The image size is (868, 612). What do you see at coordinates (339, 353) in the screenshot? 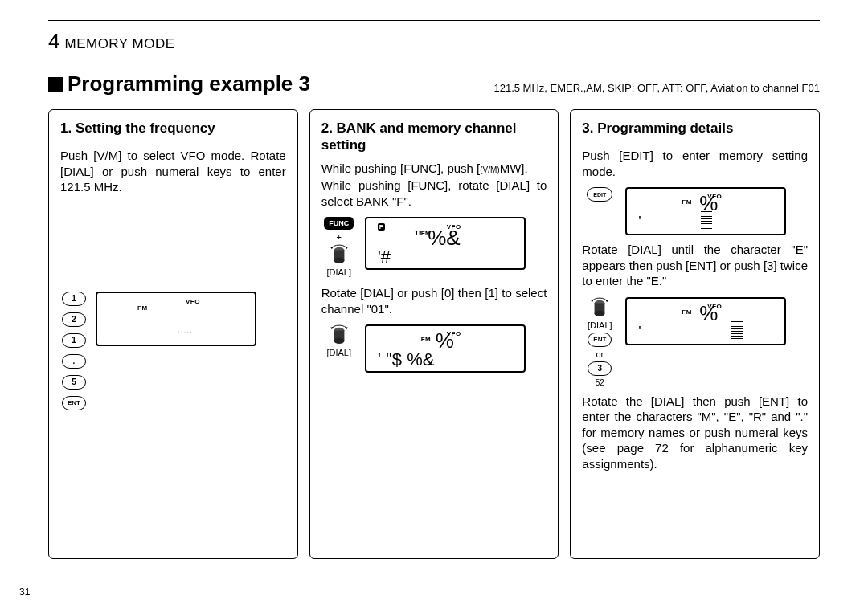
I see `dial-label-2: [DIAL]` at bounding box center [339, 353].